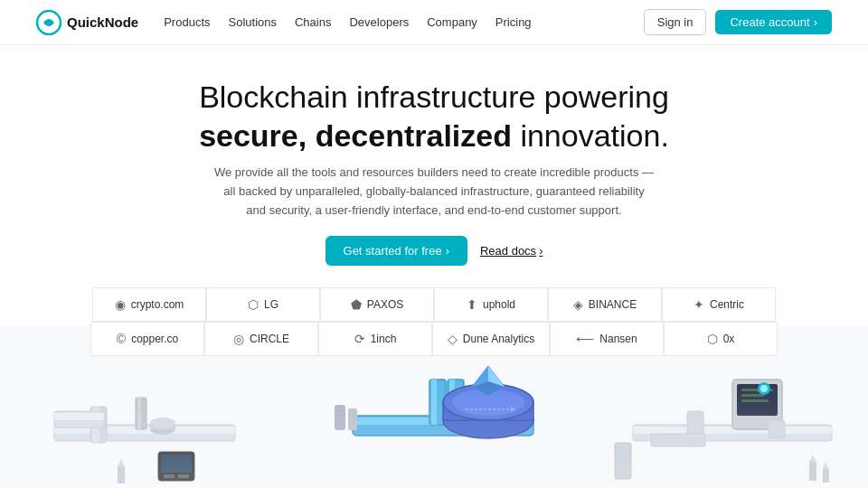 Image resolution: width=868 pixels, height=488 pixels. Describe the element at coordinates (607, 339) in the screenshot. I see `logo-card: ⟵Nansen` at that location.